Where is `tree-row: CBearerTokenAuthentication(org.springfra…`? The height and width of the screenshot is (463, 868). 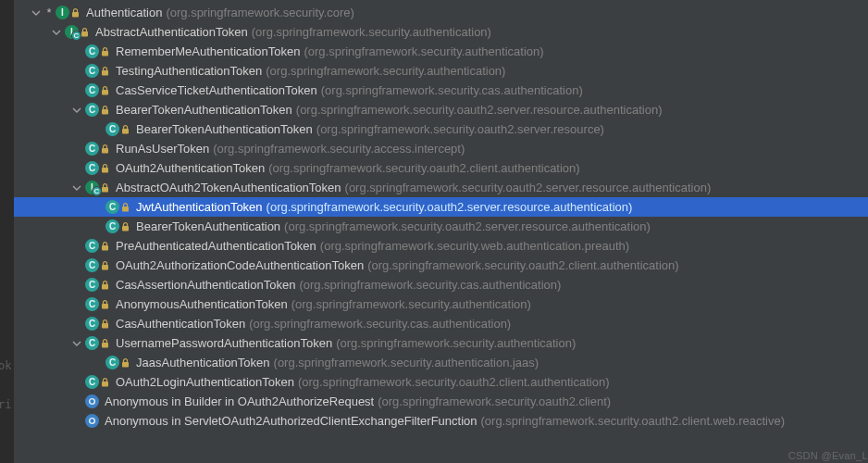
tree-row: CBearerTokenAuthentication(org.springfra… is located at coordinates (434, 226).